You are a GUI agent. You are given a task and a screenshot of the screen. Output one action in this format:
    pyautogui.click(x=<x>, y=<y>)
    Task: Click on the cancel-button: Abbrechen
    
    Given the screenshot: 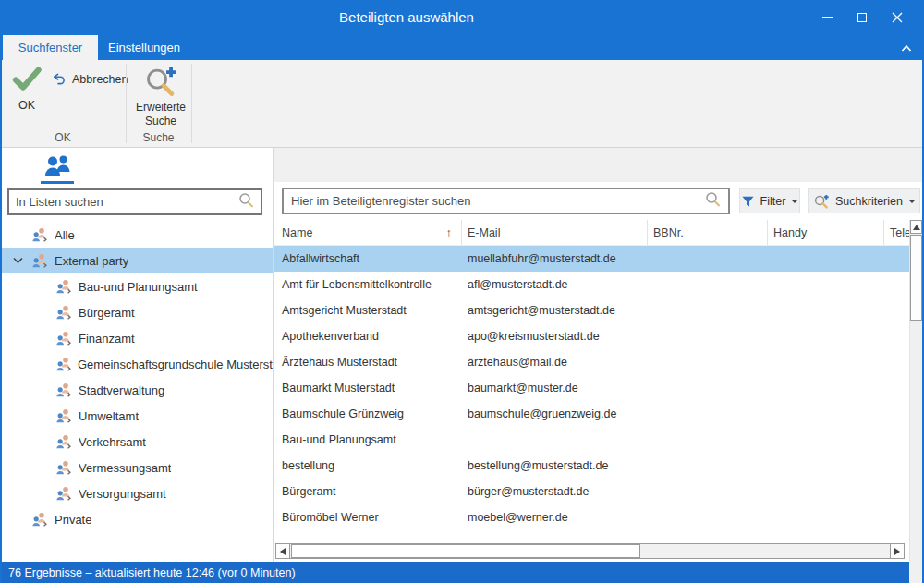 What is the action you would take?
    pyautogui.click(x=90, y=79)
    